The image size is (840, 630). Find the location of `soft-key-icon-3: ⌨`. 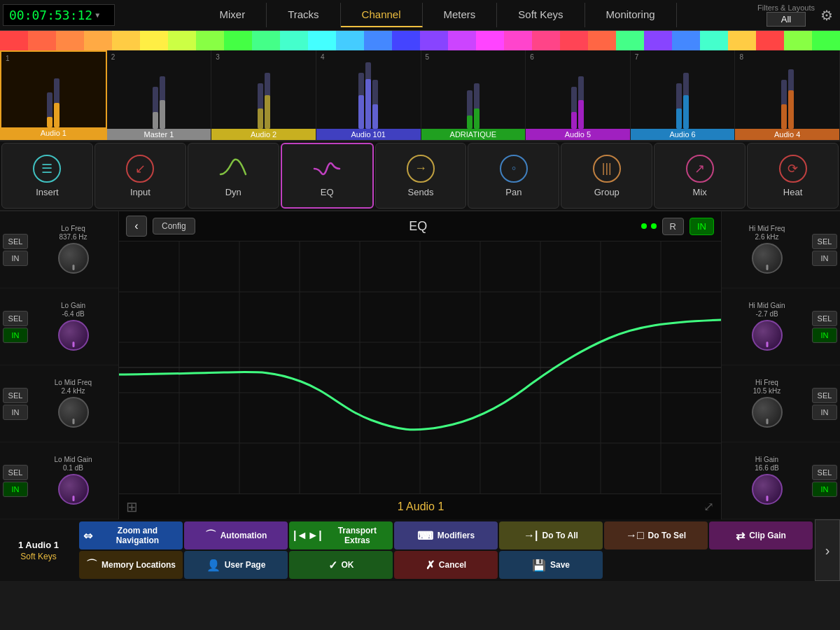

soft-key-icon-3: ⌨ is located at coordinates (426, 536).